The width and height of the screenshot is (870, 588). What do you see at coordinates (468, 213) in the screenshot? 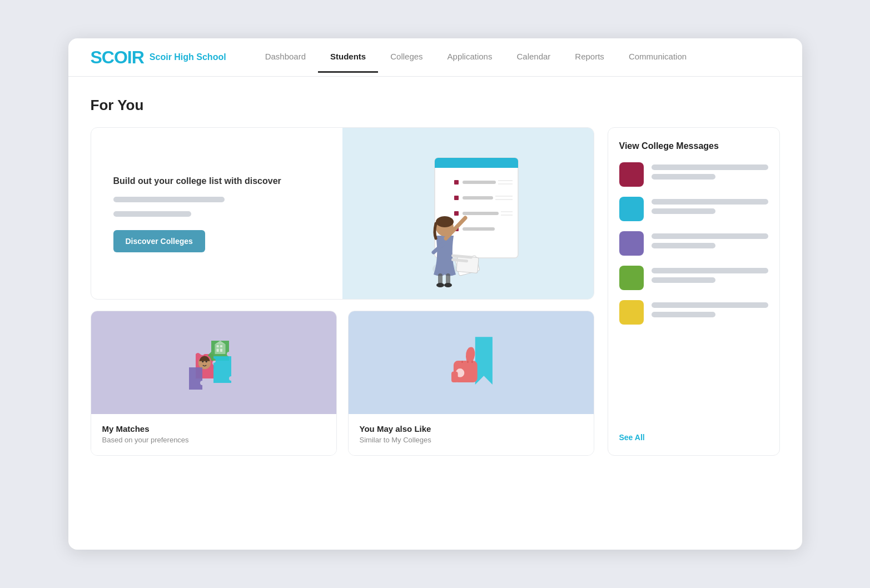
I see `hero-illustration` at bounding box center [468, 213].